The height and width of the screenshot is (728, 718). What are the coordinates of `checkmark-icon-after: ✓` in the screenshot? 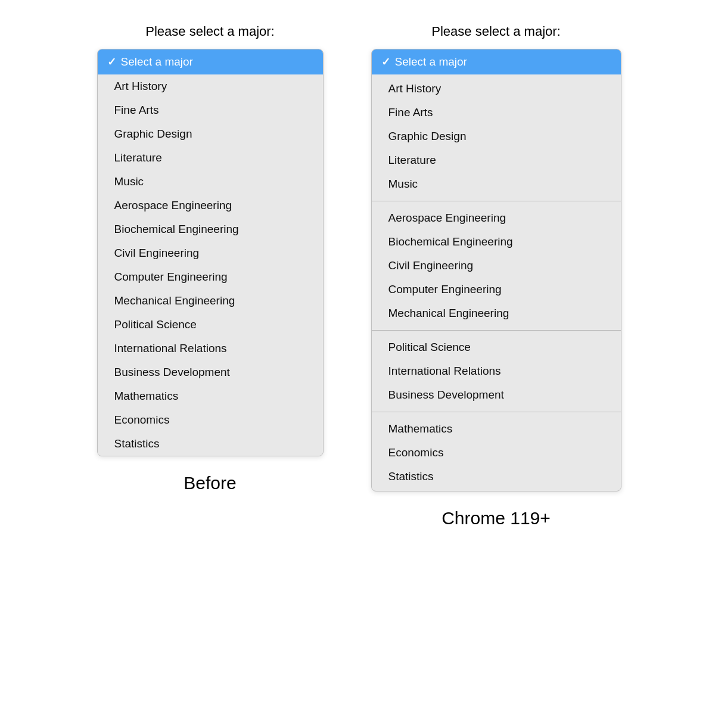 It's located at (386, 62).